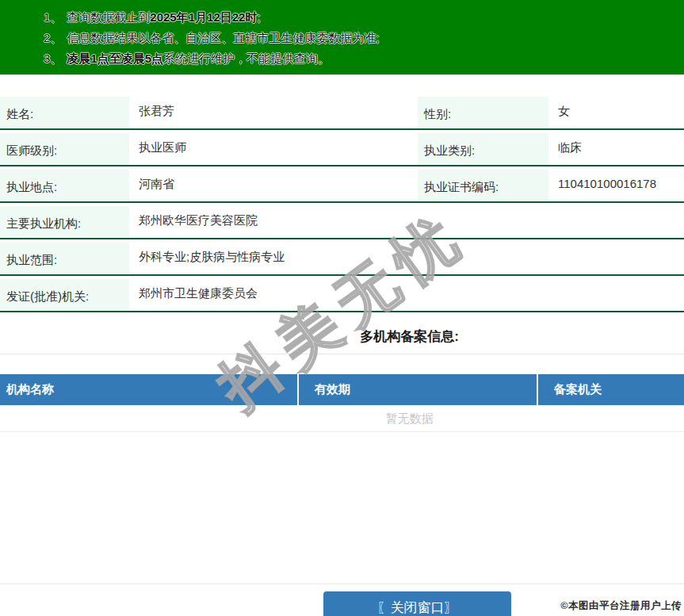 This screenshot has height=616, width=684. Describe the element at coordinates (65, 186) in the screenshot. I see `field-label-practice-location: 执业地点:` at that location.